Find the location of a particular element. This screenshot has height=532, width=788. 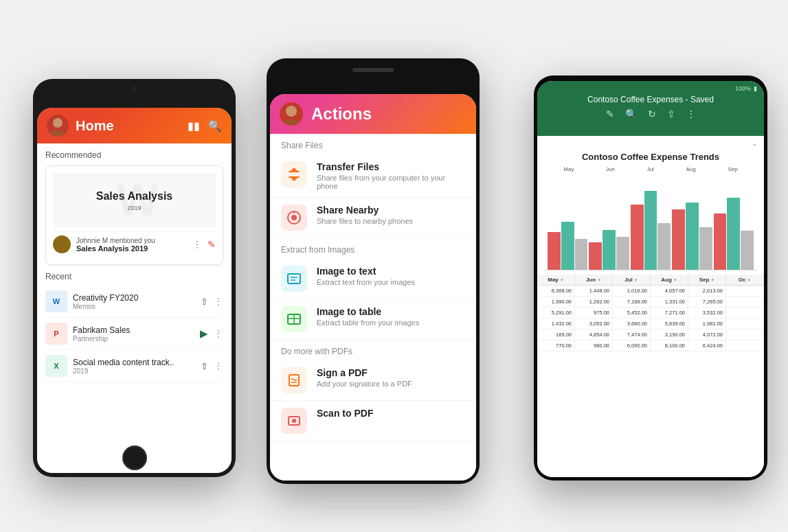

img-table-desc: Extract table from your images is located at coordinates (391, 323).